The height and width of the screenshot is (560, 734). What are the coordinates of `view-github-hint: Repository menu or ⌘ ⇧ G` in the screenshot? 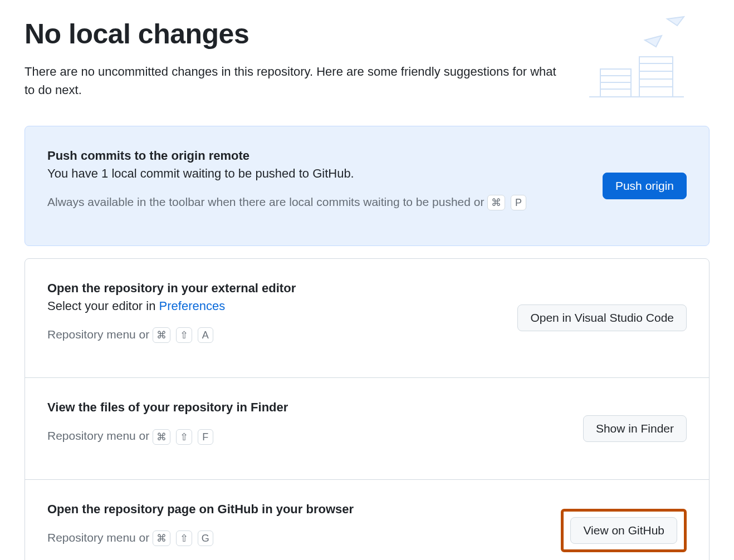 It's located at (295, 538).